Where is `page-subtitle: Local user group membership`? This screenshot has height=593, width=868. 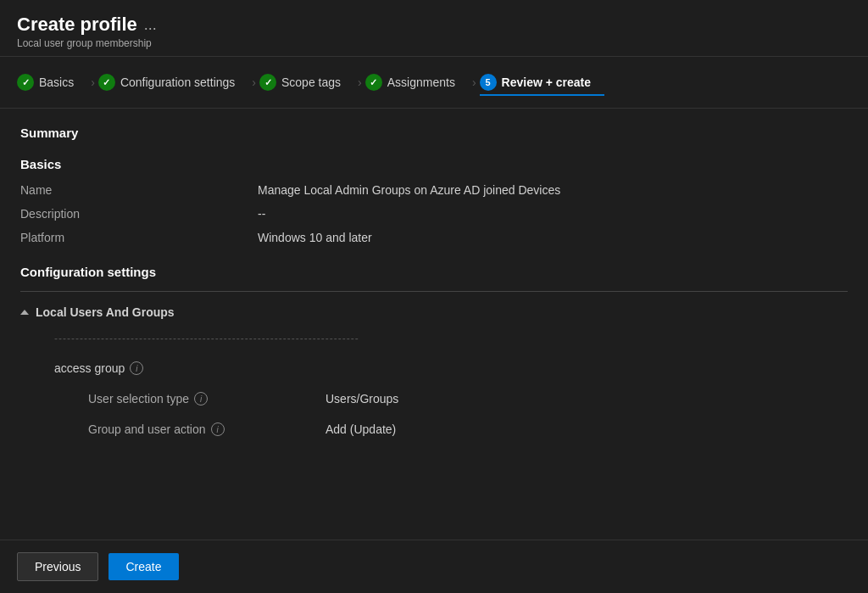
page-subtitle: Local user group membership is located at coordinates (434, 43).